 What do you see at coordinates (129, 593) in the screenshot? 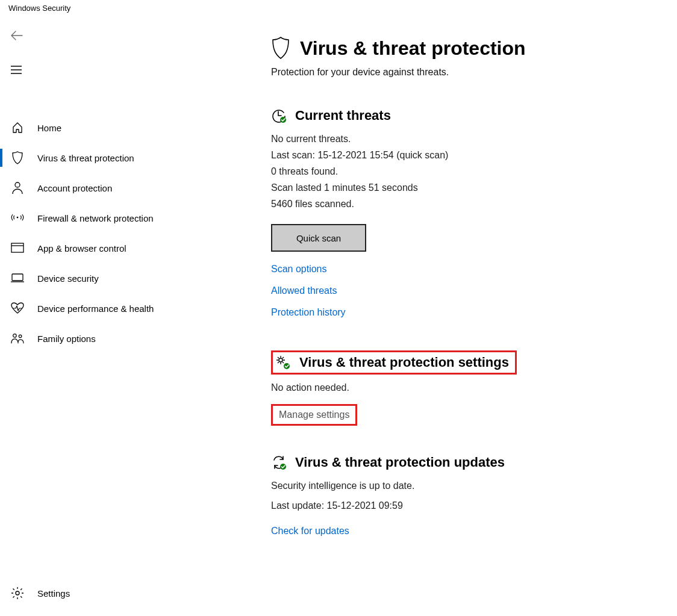
I see `sidebar-item-settings: Settings` at bounding box center [129, 593].